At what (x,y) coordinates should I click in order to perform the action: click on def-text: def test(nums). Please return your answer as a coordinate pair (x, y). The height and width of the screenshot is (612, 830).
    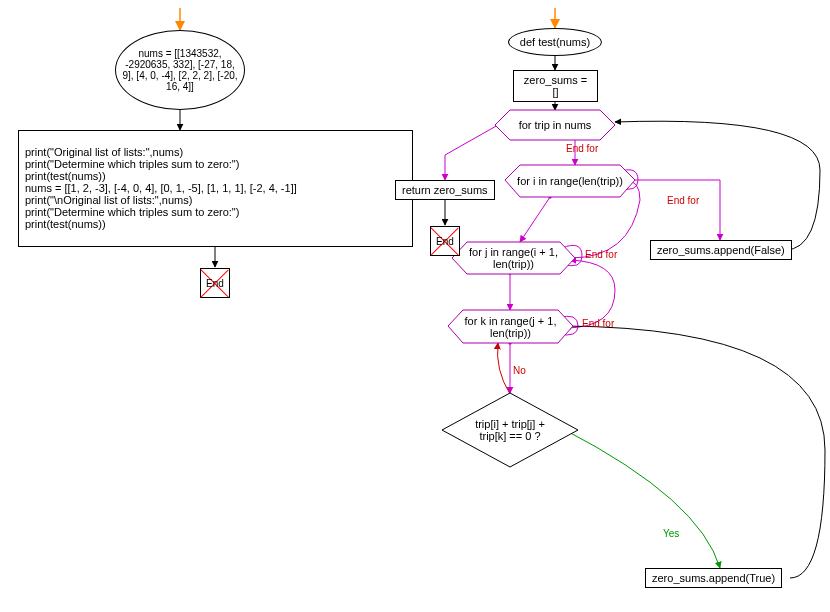
    Looking at the image, I should click on (555, 42).